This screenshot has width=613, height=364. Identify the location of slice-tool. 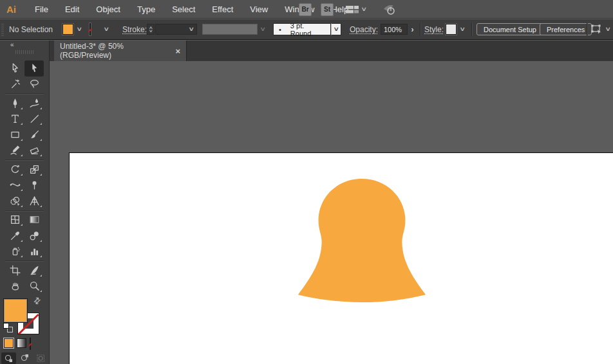
(34, 270).